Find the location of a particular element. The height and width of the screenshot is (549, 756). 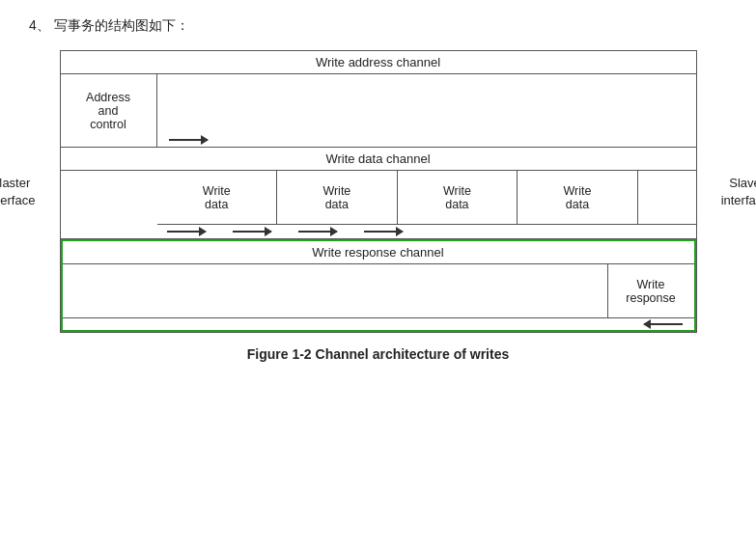

write-data-body: Writedata Writedata Writedata Writedata is located at coordinates (378, 205).